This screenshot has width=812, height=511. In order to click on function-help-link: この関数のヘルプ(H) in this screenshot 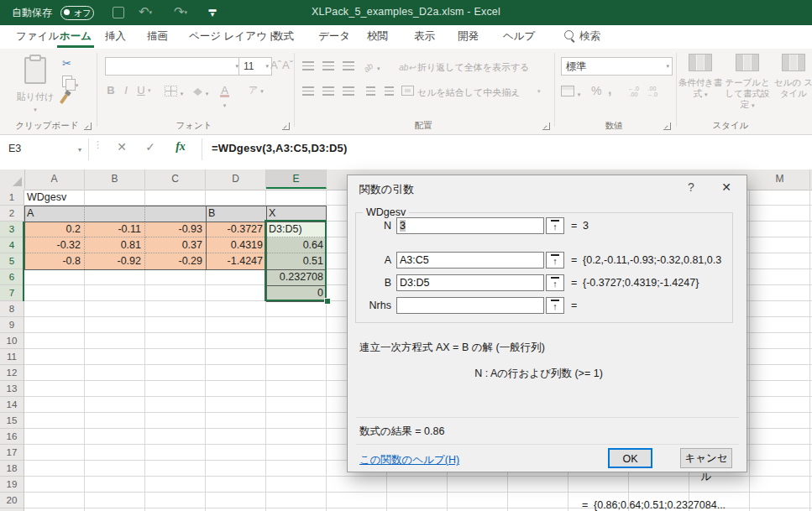, I will do `click(410, 460)`.